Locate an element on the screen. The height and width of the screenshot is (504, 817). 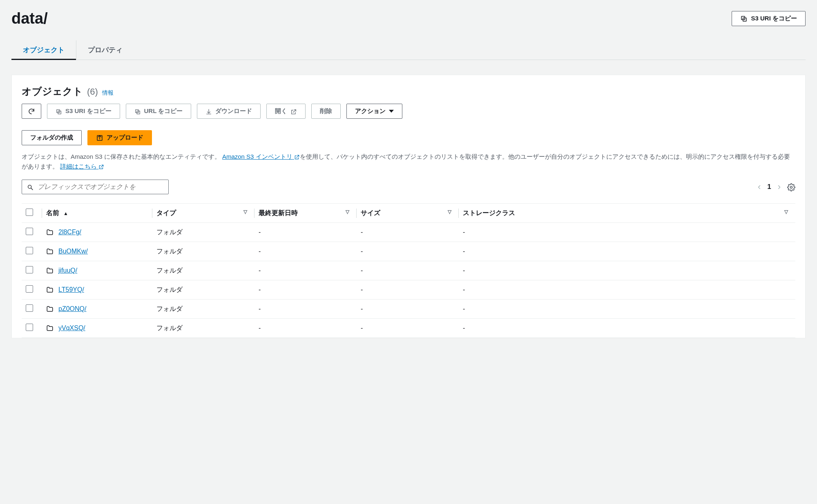
object-name-link: 2l8CFg/ is located at coordinates (70, 232).